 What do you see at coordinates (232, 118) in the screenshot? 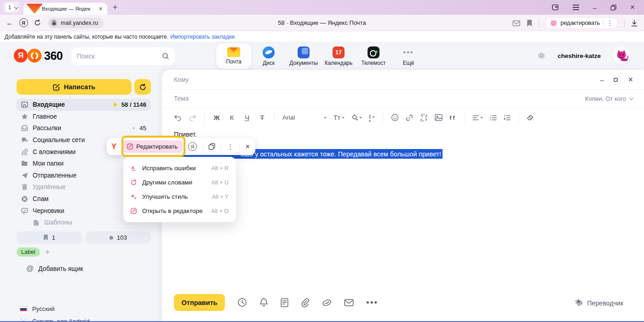
I see `italic-button: К` at bounding box center [232, 118].